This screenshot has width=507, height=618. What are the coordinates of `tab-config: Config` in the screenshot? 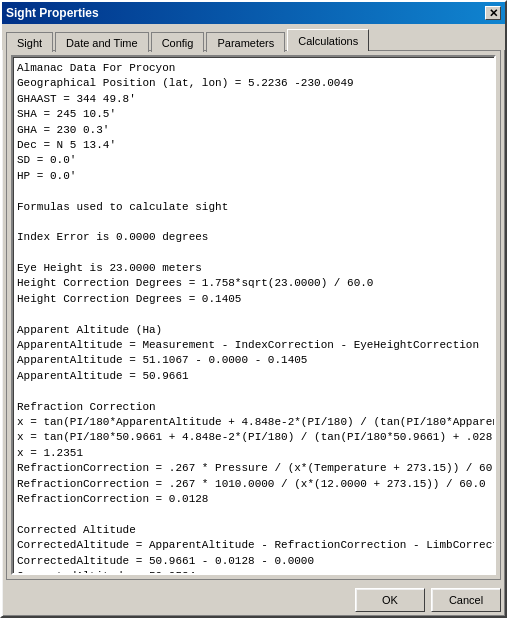 It's located at (178, 42).